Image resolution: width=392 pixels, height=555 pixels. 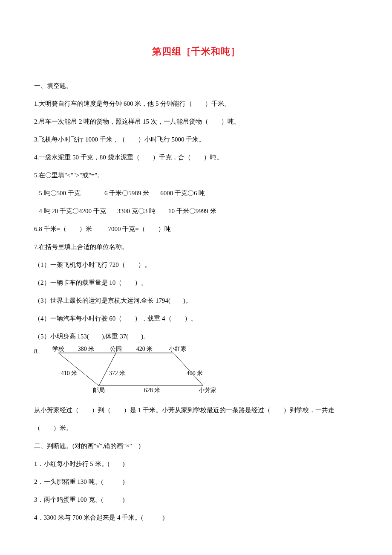 What do you see at coordinates (196, 500) in the screenshot?
I see `judge-3: 3．两个鸡蛋重 100 克。( )` at bounding box center [196, 500].